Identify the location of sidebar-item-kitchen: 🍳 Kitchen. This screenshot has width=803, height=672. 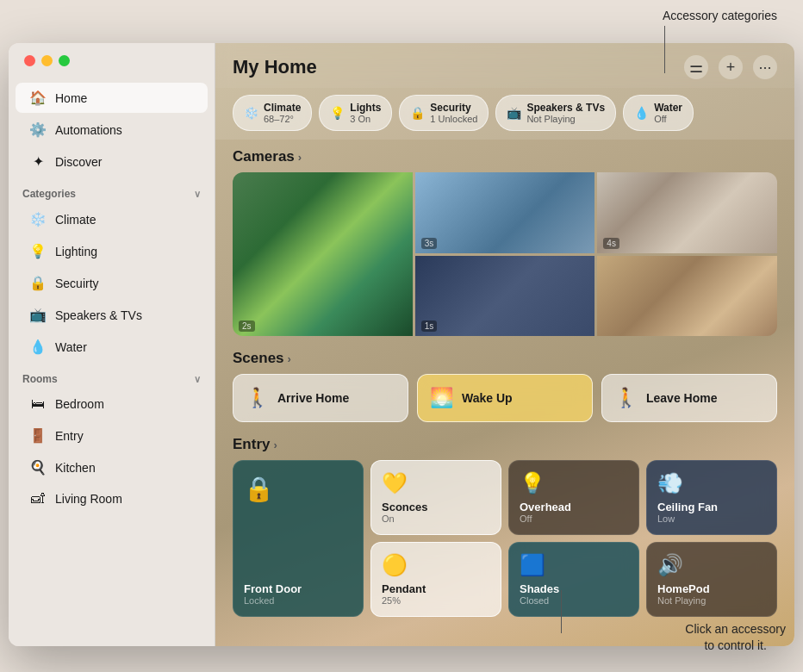
(112, 467).